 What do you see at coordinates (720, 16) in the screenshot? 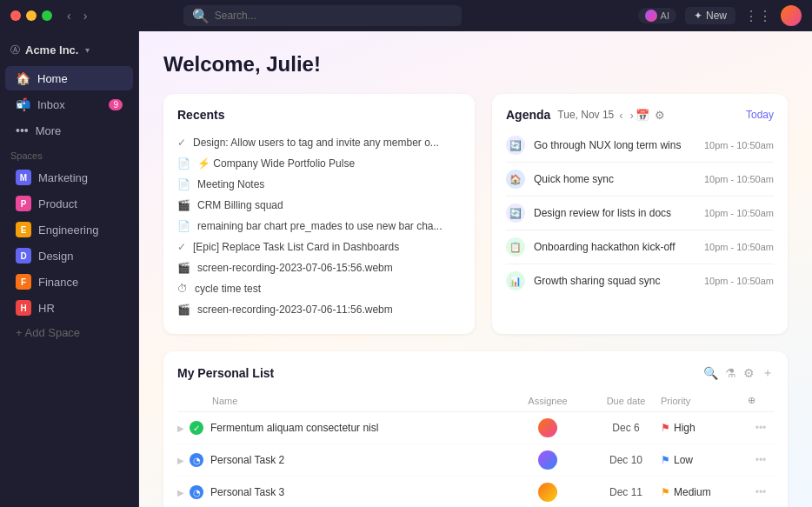
I see `titlebar-right: AI ✦ New ⋮⋮` at bounding box center [720, 16].